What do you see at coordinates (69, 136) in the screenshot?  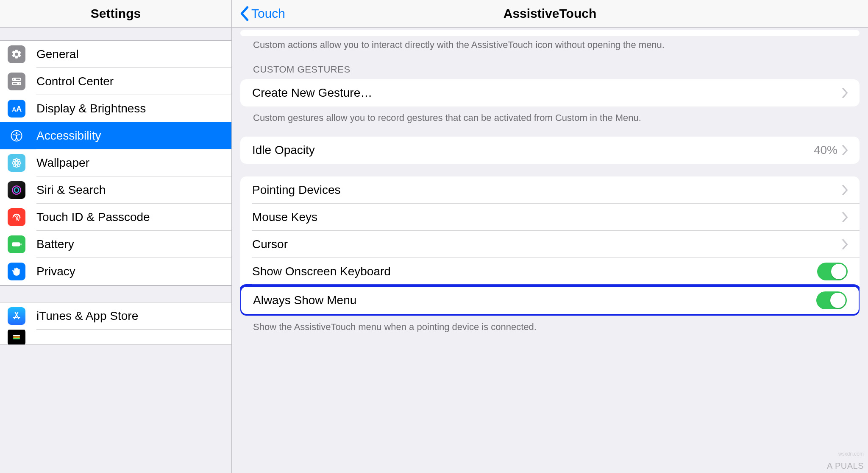 I see `sidebar-item-label: Accessibility` at bounding box center [69, 136].